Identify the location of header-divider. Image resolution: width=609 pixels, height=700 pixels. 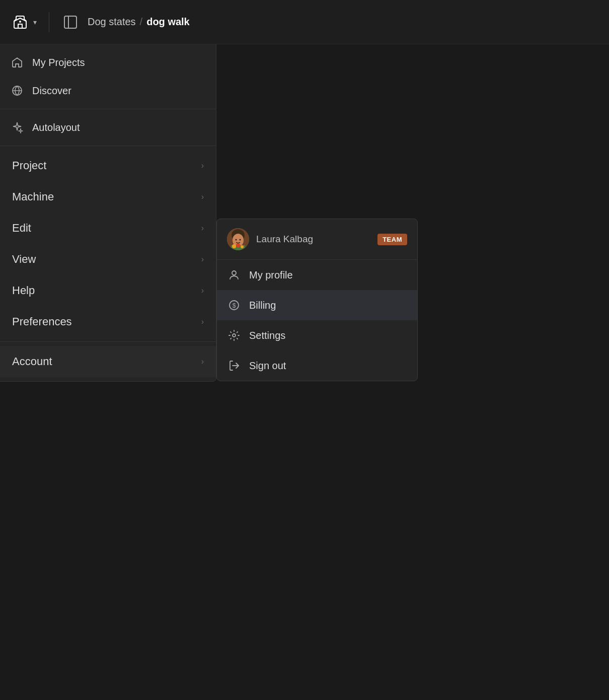
(49, 22).